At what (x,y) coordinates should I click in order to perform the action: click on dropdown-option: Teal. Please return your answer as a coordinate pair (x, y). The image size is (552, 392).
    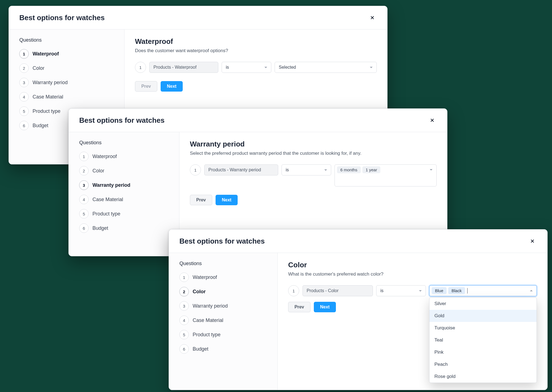
    Looking at the image, I should click on (483, 340).